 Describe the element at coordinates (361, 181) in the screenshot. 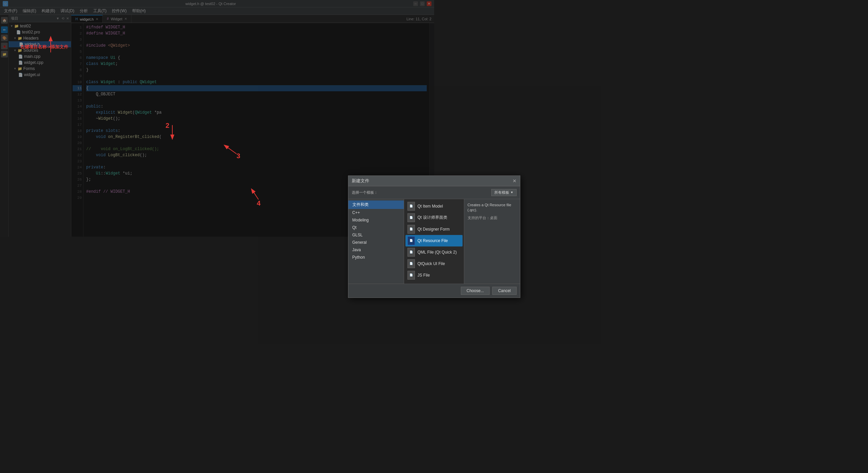

I see `dialog-title-text: 新建文件` at that location.